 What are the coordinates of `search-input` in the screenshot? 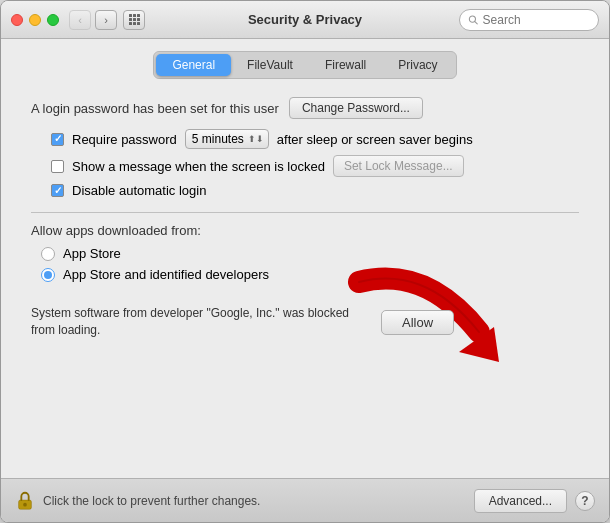 It's located at (536, 20).